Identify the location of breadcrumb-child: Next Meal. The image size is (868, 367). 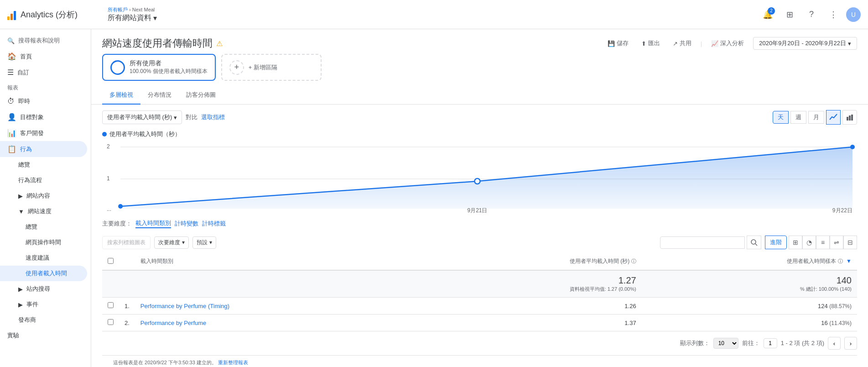
(144, 10).